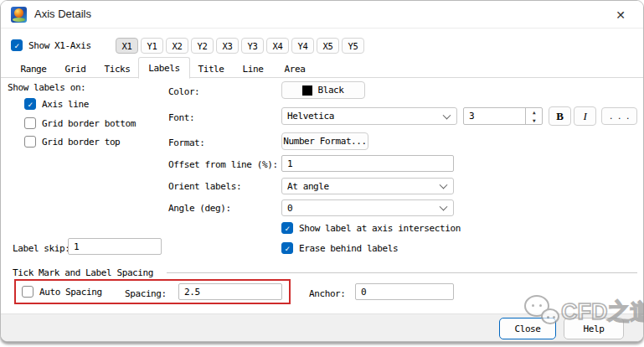 The image size is (644, 347). I want to click on anchor-label: Anchor:, so click(327, 293).